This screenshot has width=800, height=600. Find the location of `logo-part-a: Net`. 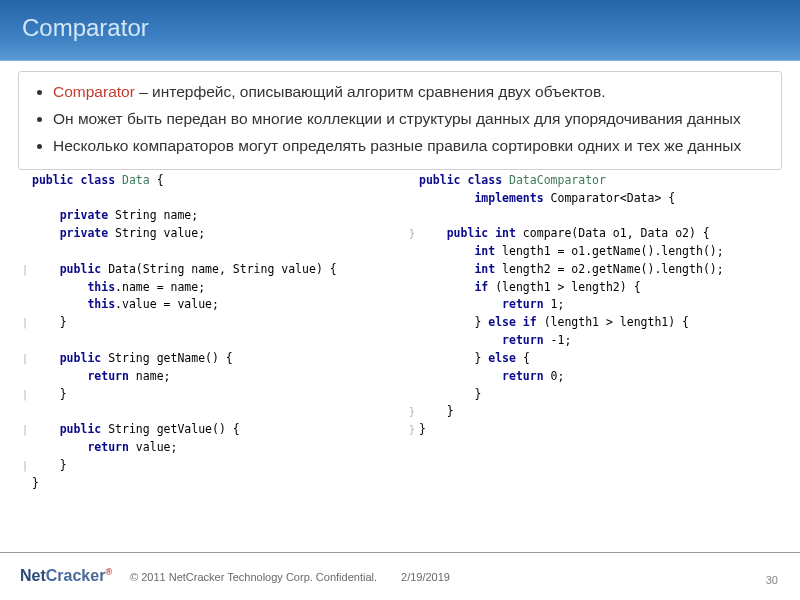

logo-part-a: Net is located at coordinates (33, 576).